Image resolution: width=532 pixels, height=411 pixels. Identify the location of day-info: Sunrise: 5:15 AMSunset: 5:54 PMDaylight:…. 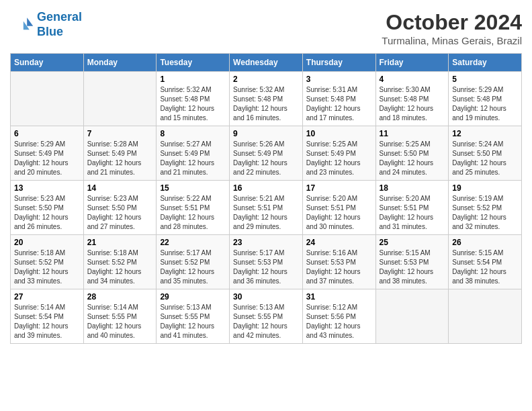
(485, 267).